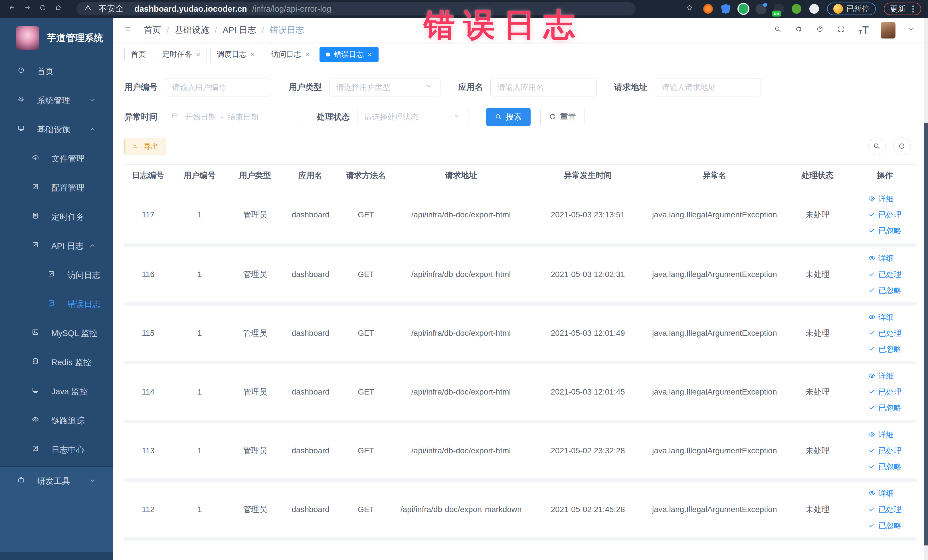  I want to click on sidebar-item-infrastructure: 基础设施, so click(56, 130).